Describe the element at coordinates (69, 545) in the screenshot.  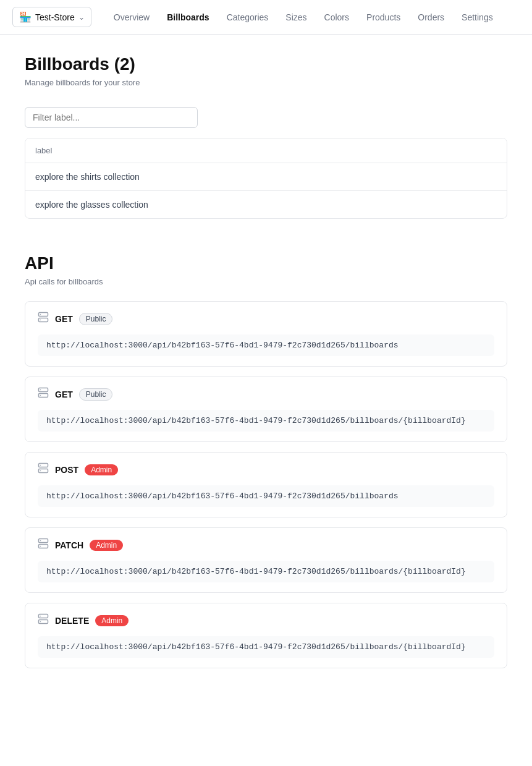
I see `method-label: PATCH` at that location.